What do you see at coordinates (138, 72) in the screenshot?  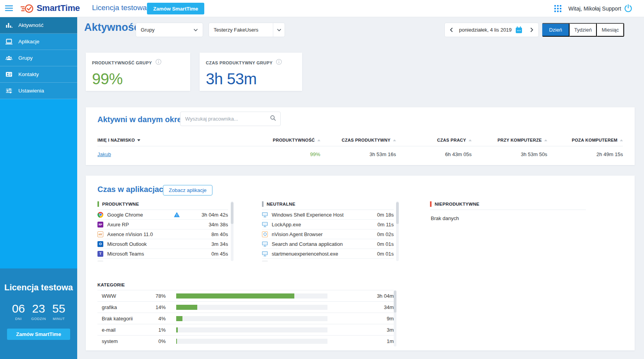 I see `productivity-card: PRODUKTYWNOŚĆ GRUPY 99%` at bounding box center [138, 72].